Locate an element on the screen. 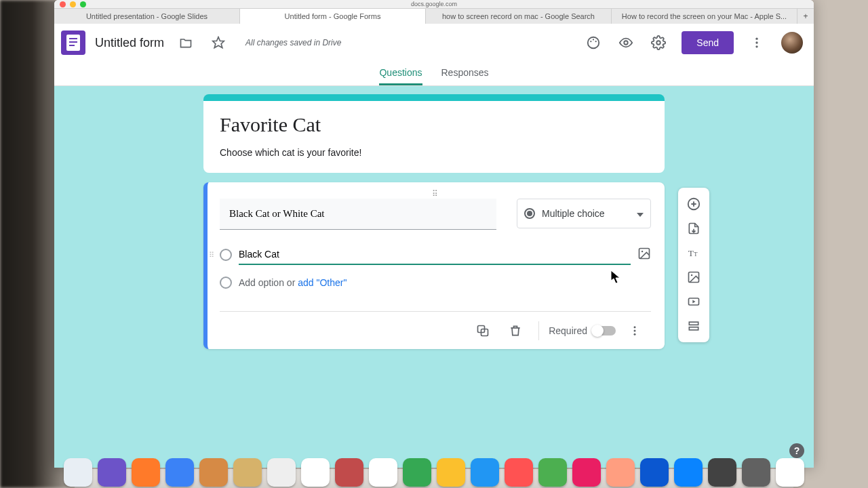  tab-questions: Questions is located at coordinates (400, 73).